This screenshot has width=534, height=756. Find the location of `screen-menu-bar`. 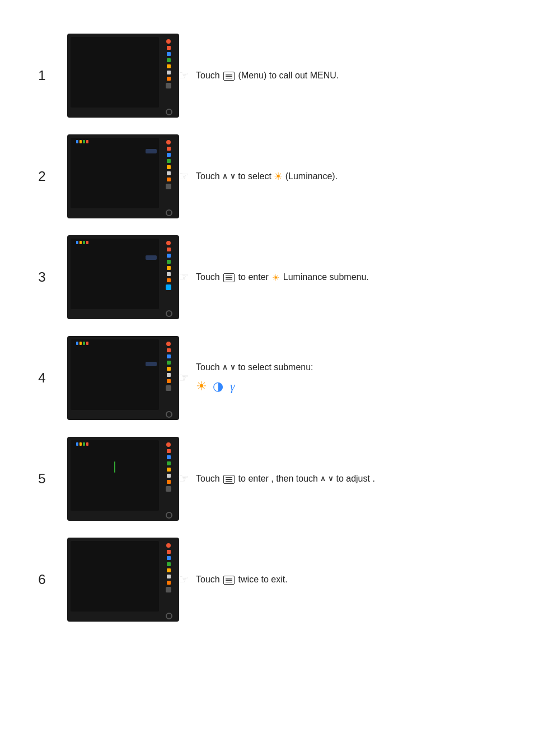

screen-menu-bar is located at coordinates (82, 444).